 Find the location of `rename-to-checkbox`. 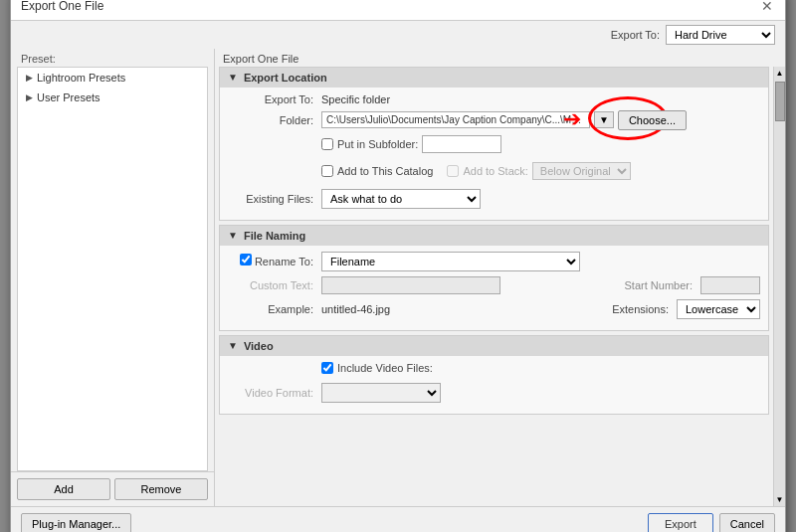

rename-to-checkbox is located at coordinates (246, 260).